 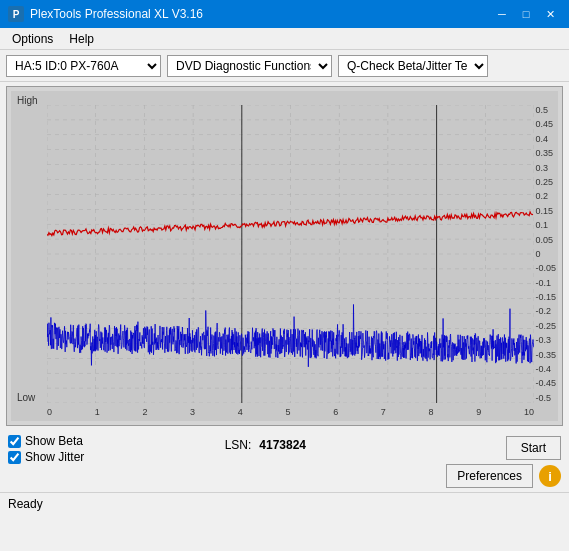 What do you see at coordinates (526, 14) in the screenshot?
I see `maximize-button: □` at bounding box center [526, 14].